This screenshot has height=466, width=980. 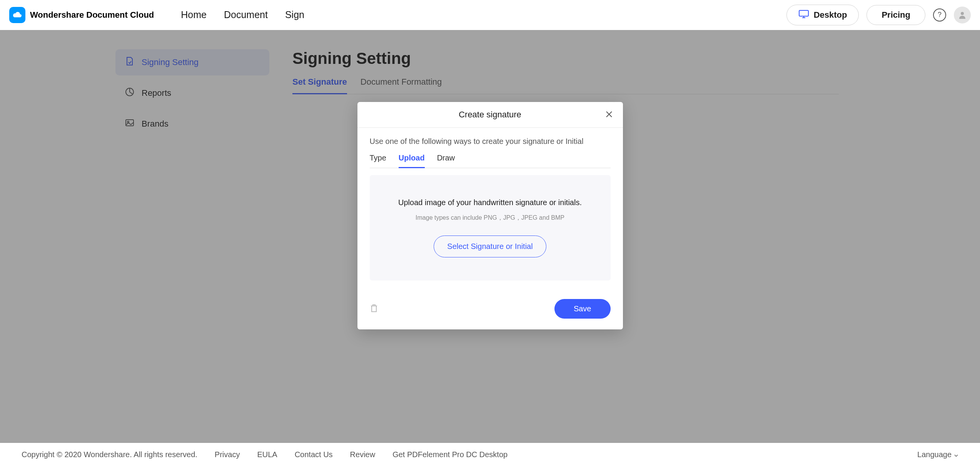 I want to click on desktop-label: Desktop, so click(x=830, y=15).